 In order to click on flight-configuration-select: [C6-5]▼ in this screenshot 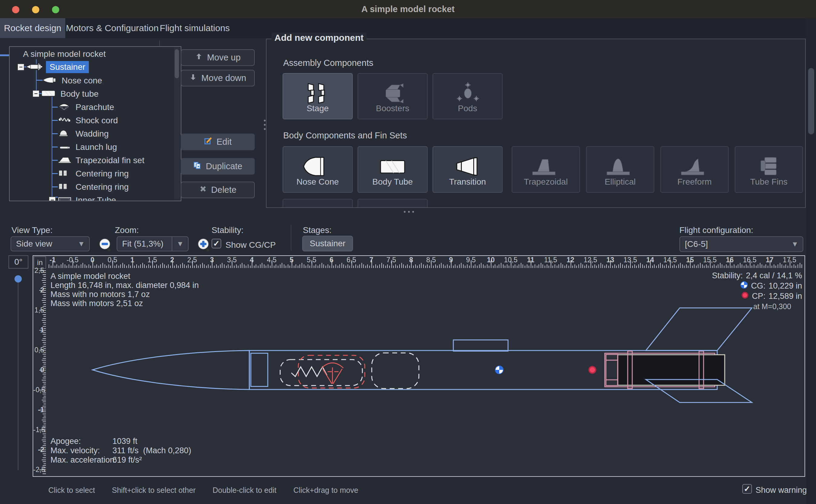, I will do `click(741, 244)`.